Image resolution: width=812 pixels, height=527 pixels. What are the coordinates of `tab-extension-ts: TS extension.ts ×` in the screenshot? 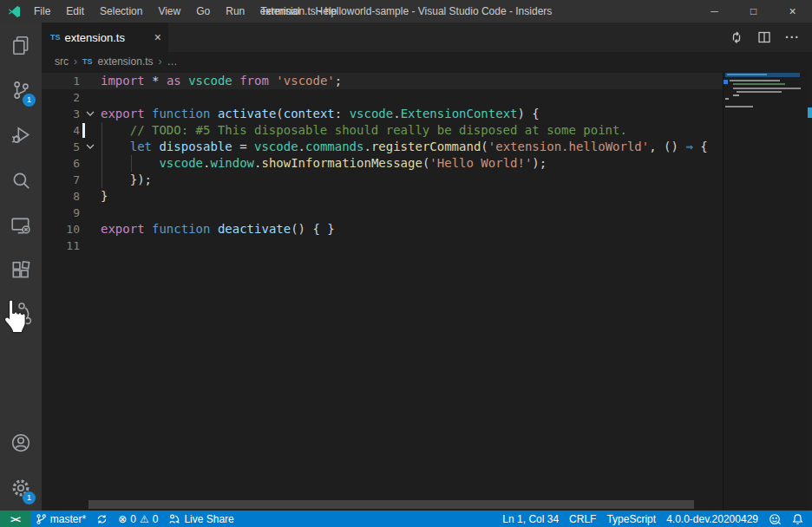 It's located at (105, 37).